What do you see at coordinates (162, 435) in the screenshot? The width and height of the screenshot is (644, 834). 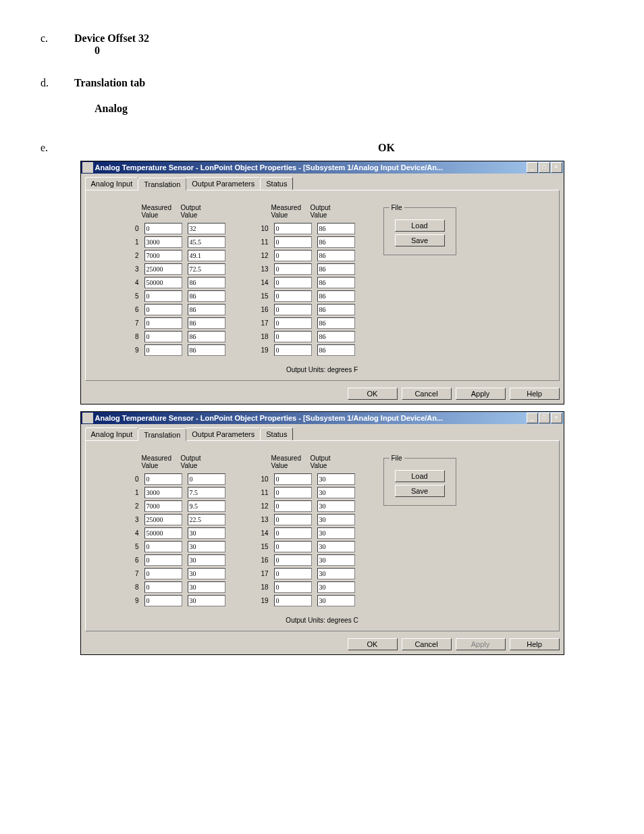 I see `tab-translation: Translation` at bounding box center [162, 435].